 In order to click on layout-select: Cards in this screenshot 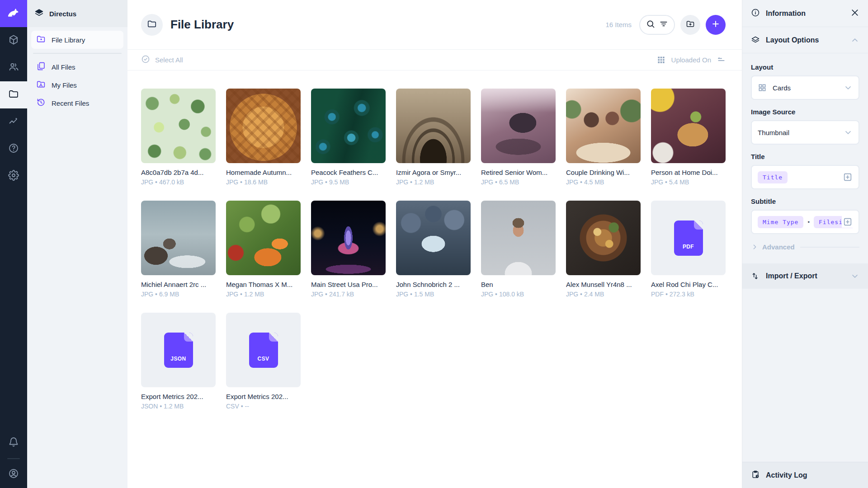, I will do `click(805, 88)`.